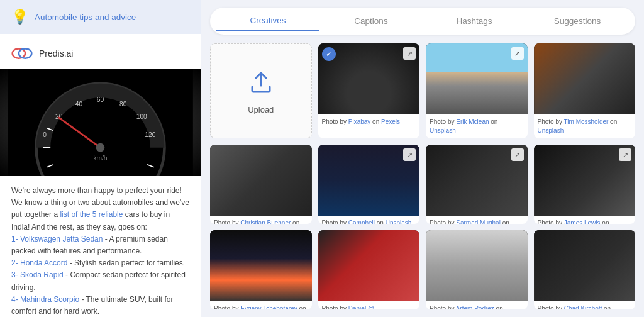  Describe the element at coordinates (56, 53) in the screenshot. I see `brand-name: Predis.ai` at that location.